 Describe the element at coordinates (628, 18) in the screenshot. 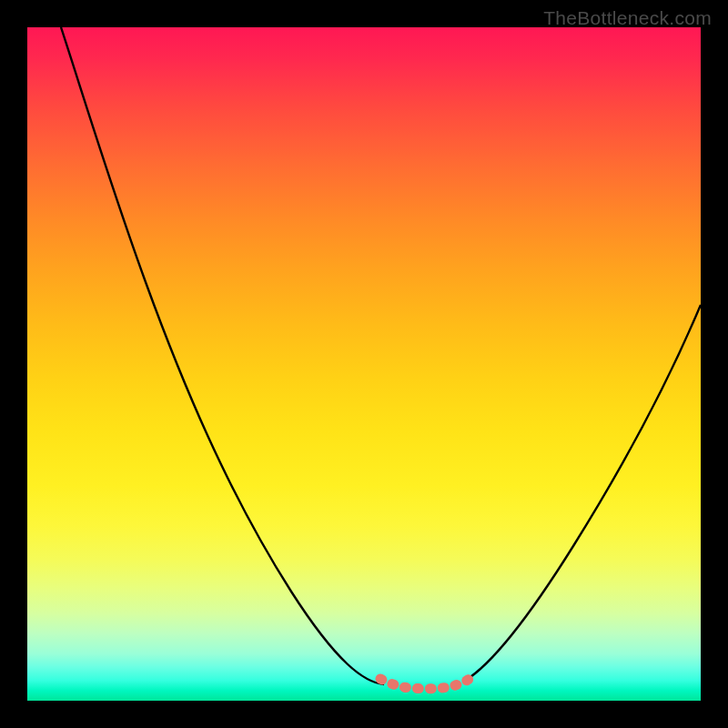

I see `watermark-text: TheBottleneck.com` at that location.